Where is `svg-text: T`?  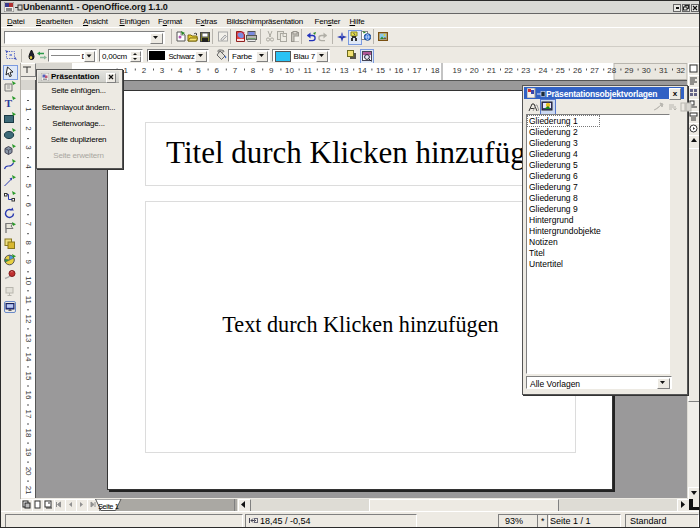
svg-text: T is located at coordinates (9, 102).